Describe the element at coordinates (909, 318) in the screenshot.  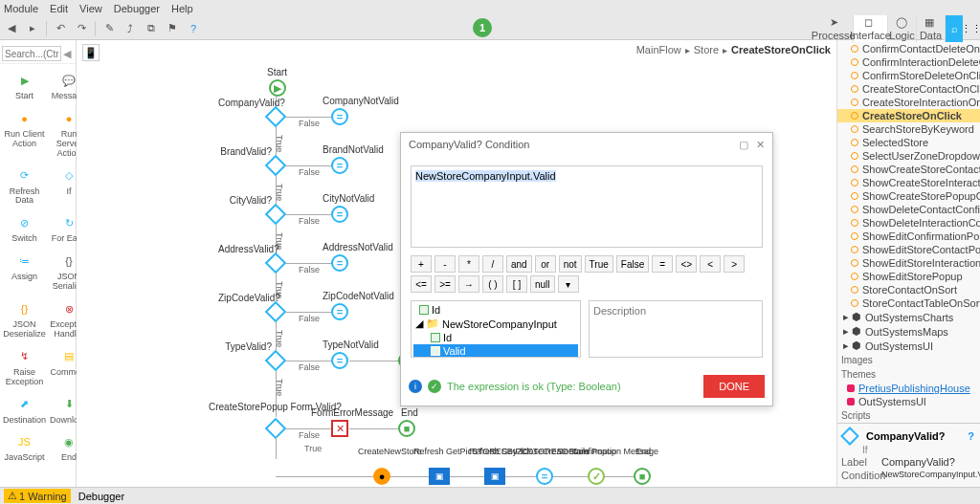
I see `tree-item: ▸ ⬢ OutSystemsCharts` at that location.